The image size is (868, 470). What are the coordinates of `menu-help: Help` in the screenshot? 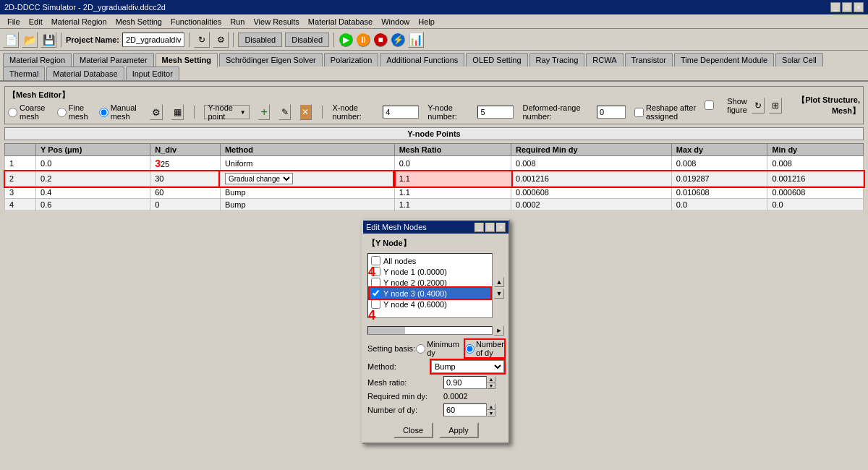 It's located at (427, 22).